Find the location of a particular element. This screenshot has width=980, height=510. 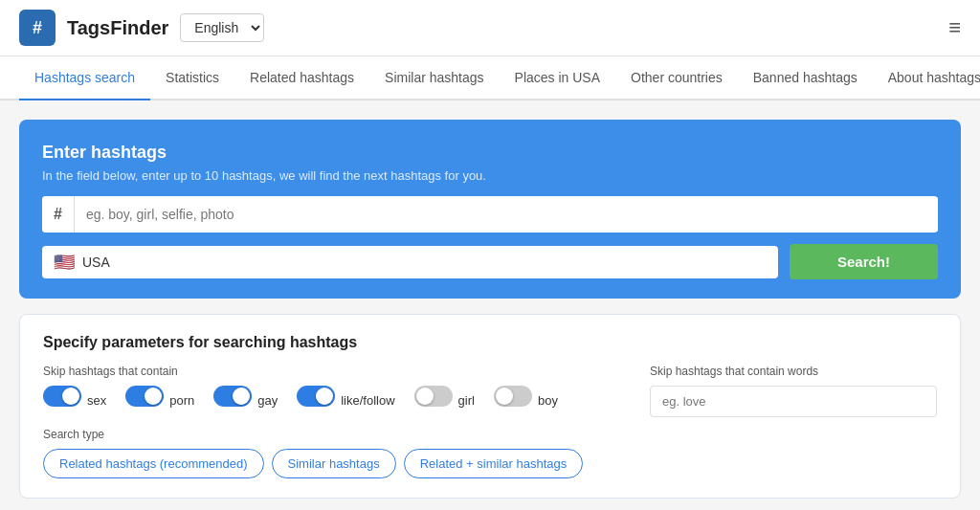

nav-item-banned-hashtags: Banned hashtags is located at coordinates (806, 78).